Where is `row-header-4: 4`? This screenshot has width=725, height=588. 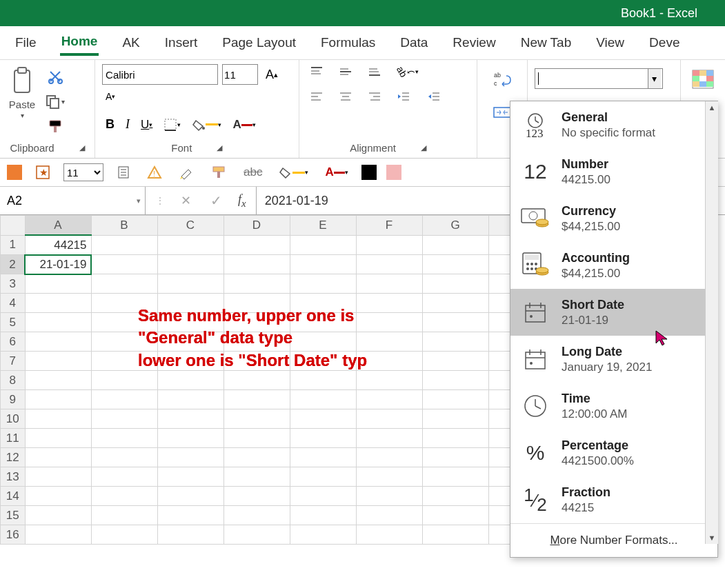
row-header-4: 4 is located at coordinates (13, 303).